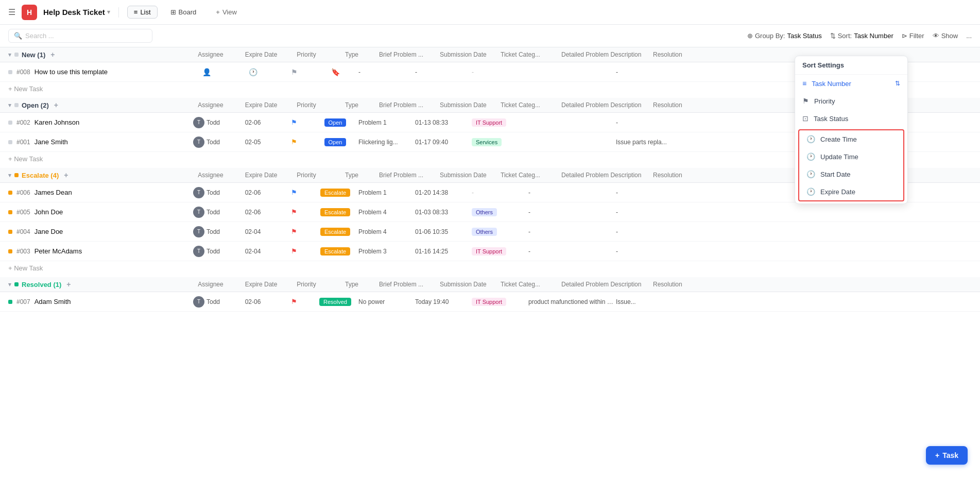 The width and height of the screenshot is (980, 477). I want to click on expire-cell: 02-06, so click(253, 193).